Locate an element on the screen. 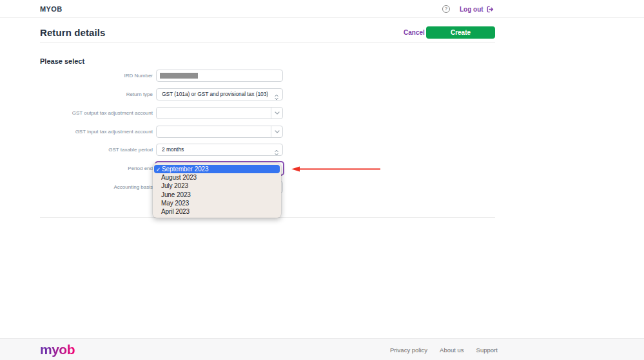 The height and width of the screenshot is (360, 644). ird-number-input is located at coordinates (219, 76).